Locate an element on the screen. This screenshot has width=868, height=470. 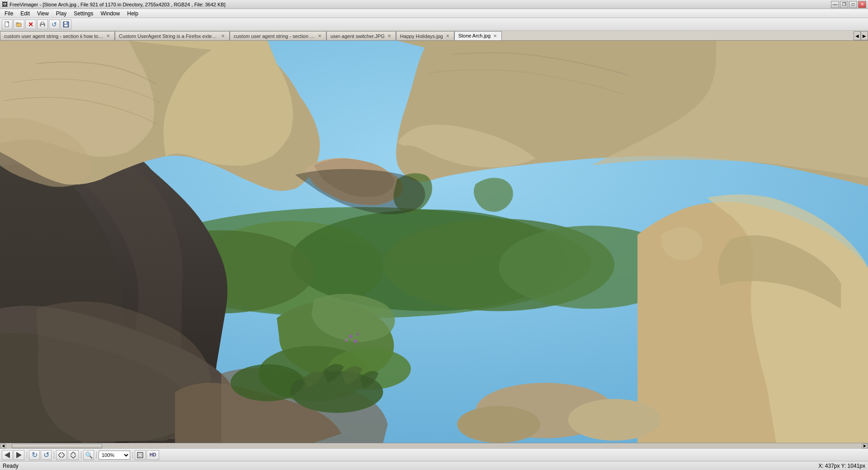
tab-scroll-left: ◀ is located at coordinates (857, 36).